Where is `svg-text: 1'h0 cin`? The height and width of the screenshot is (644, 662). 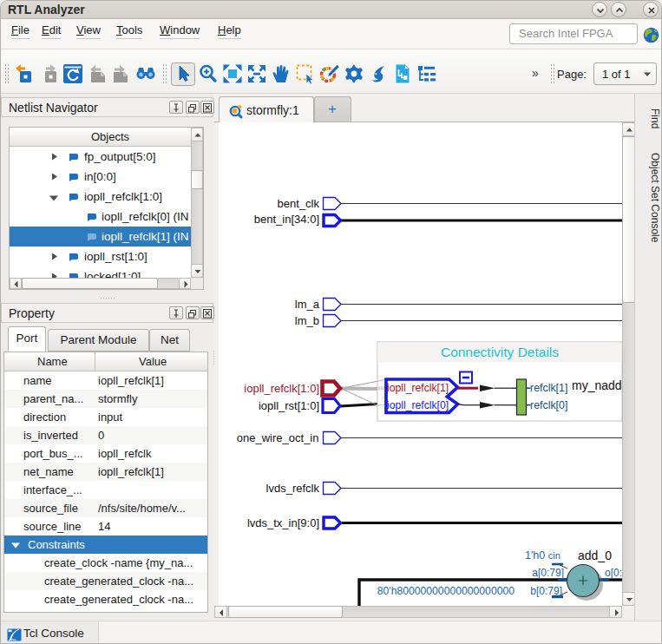 svg-text: 1'h0 cin is located at coordinates (543, 555).